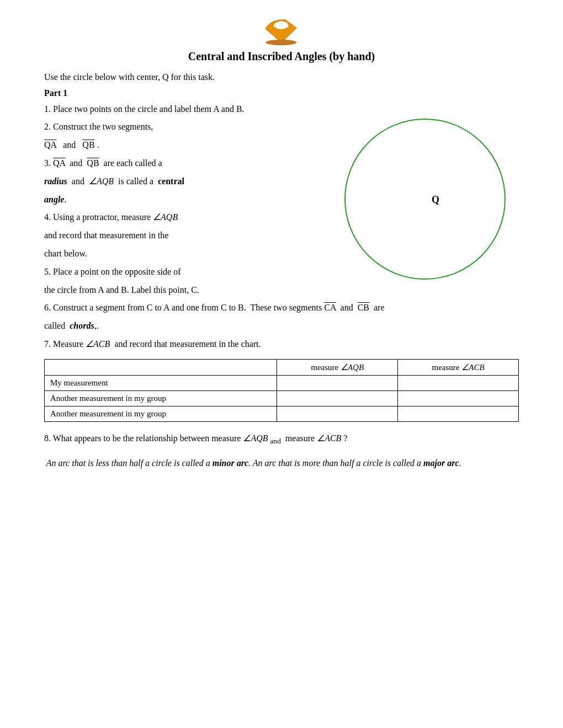  Describe the element at coordinates (161, 383) in the screenshot. I see `row1-label: My measurement` at that location.